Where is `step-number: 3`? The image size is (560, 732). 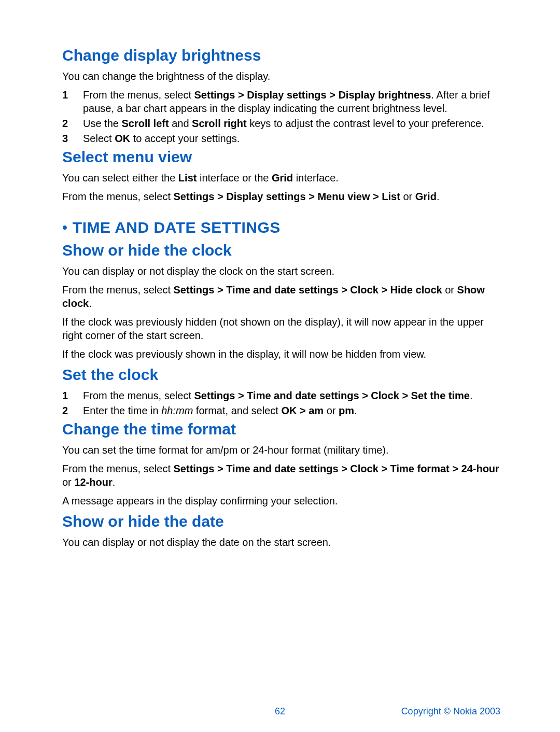
step-number: 3 is located at coordinates (73, 138).